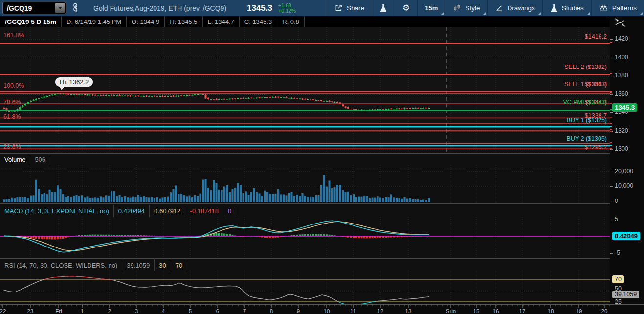 The image size is (644, 314). Describe the element at coordinates (616, 201) in the screenshot. I see `volume-tick-label: 0` at that location.